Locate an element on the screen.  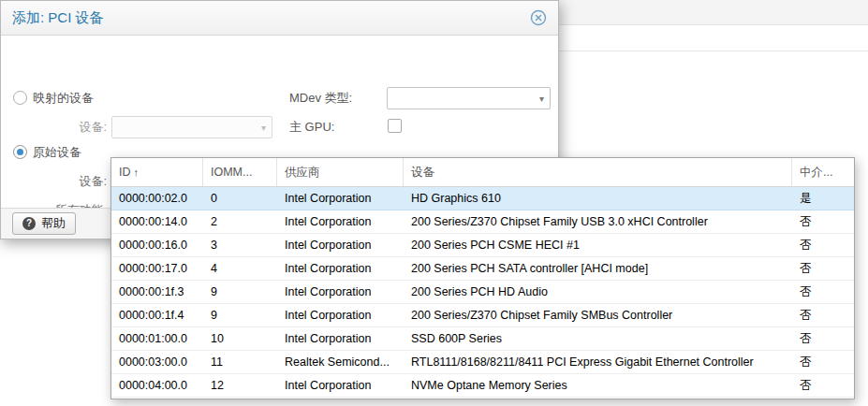
cell-device: 200 Series PCH CSME HECI #1 is located at coordinates (597, 245).